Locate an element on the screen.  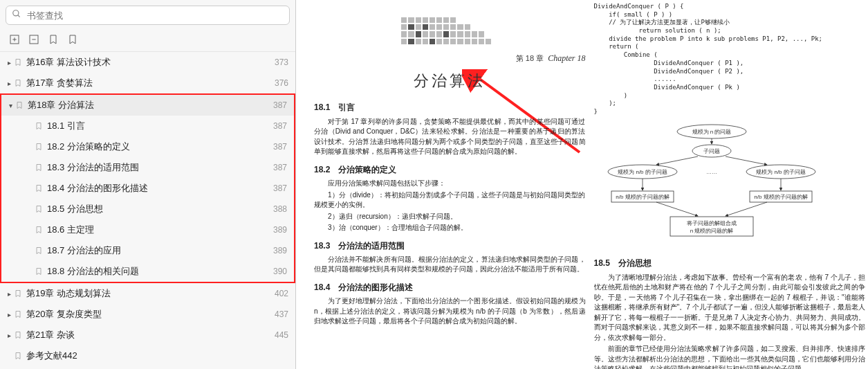
body-text: 1）分（divide）：将初始问题分割成多个子问题，这些子问题是与初始问题同类型… is located at coordinates (450, 201).